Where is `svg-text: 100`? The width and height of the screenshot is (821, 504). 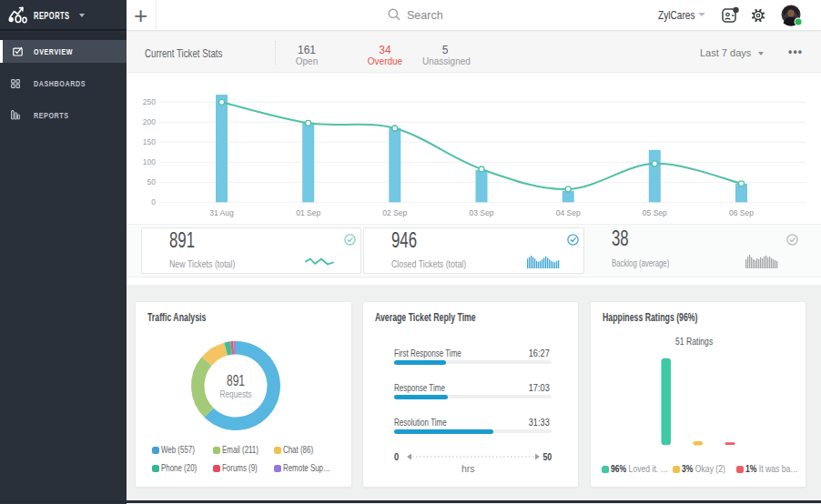
svg-text: 100 is located at coordinates (149, 162).